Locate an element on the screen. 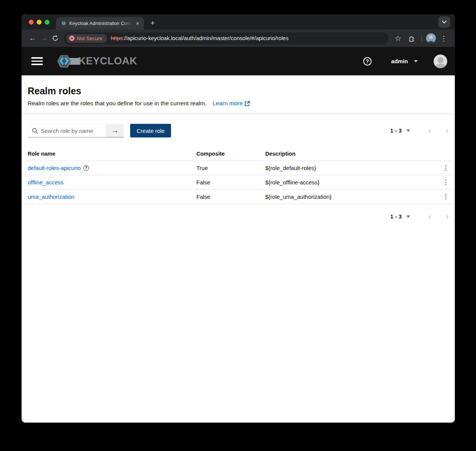  role-help-icon: ? is located at coordinates (86, 168).